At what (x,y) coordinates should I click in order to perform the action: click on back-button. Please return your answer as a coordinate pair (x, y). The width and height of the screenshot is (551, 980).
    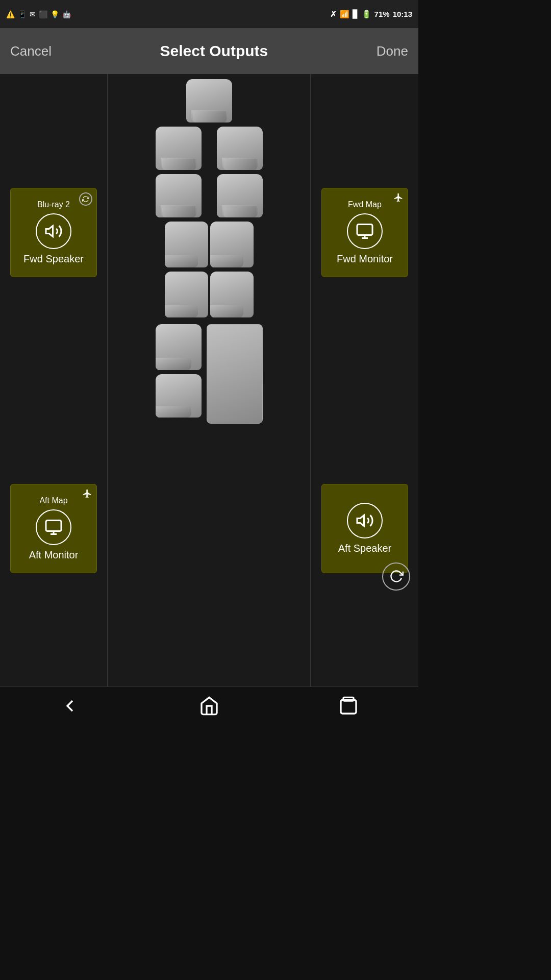
    Looking at the image, I should click on (70, 706).